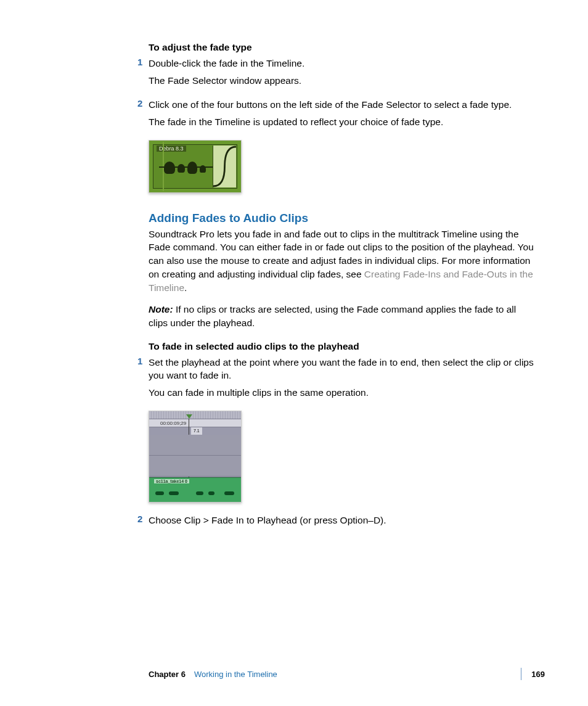  What do you see at coordinates (341, 218) in the screenshot?
I see `section-heading-adding-fades: Adding Fades to Audio Clips` at bounding box center [341, 218].